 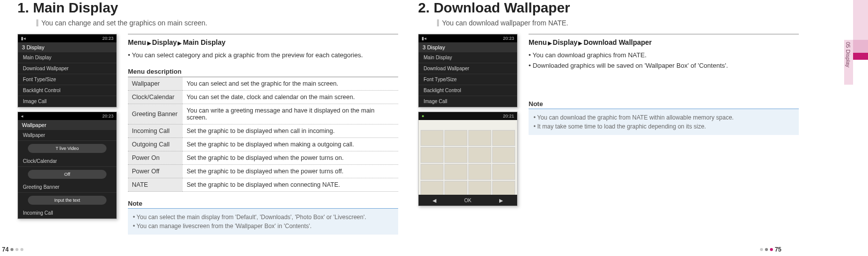 I want to click on breadcrumb: Menu▶Display▶Main Display, so click(x=263, y=40).